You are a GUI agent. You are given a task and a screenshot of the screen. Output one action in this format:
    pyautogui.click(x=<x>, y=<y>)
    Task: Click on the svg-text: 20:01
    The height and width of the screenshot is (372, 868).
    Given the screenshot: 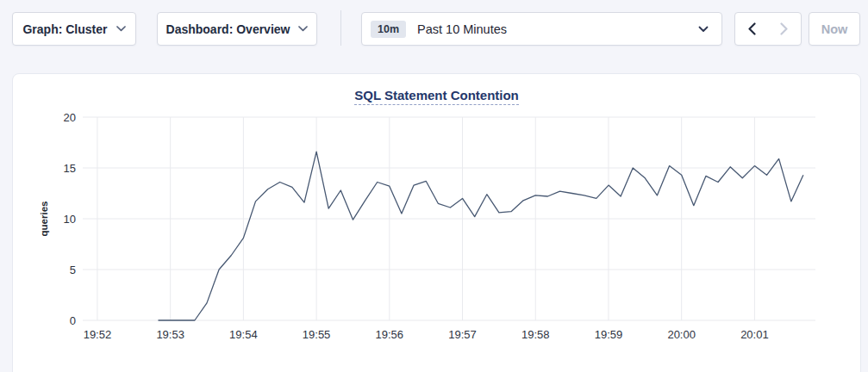 What is the action you would take?
    pyautogui.click(x=755, y=334)
    